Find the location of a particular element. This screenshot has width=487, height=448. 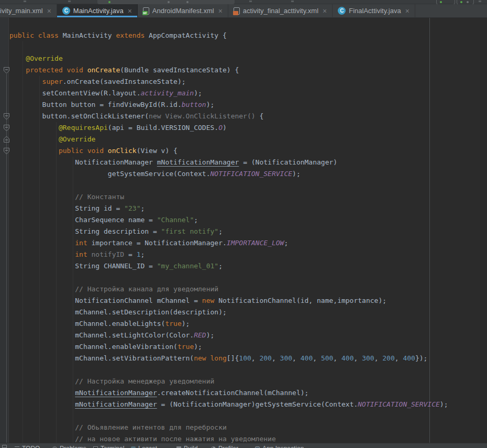

code-line: mChannel.enableVibration(true); is located at coordinates (229, 347).